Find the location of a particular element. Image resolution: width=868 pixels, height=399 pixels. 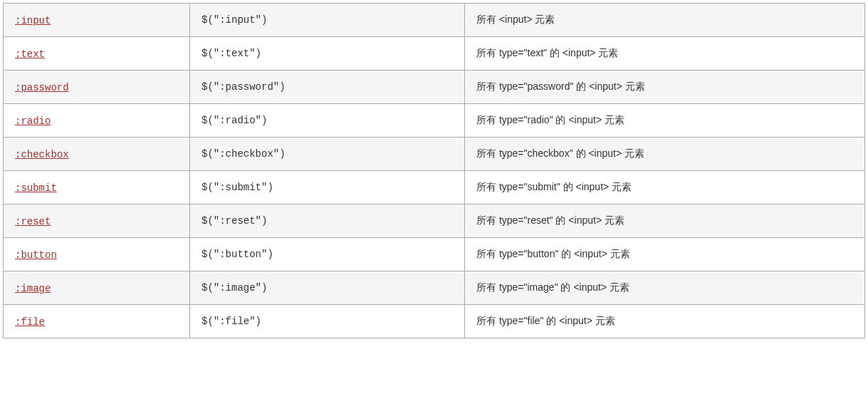

selector-cell: :text is located at coordinates (97, 54).